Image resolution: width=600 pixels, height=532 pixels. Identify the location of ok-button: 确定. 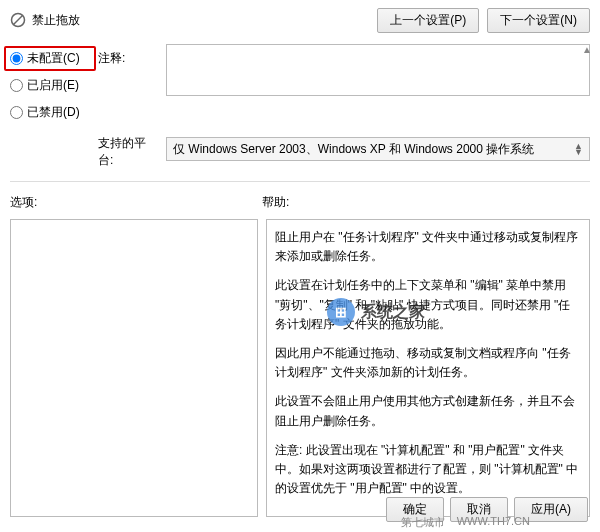
(415, 510).